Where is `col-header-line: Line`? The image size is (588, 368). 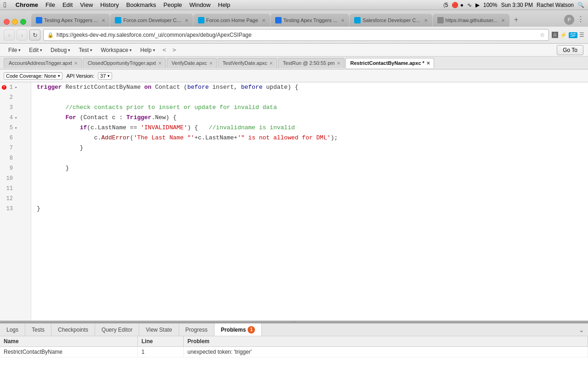
col-header-line: Line is located at coordinates (161, 341).